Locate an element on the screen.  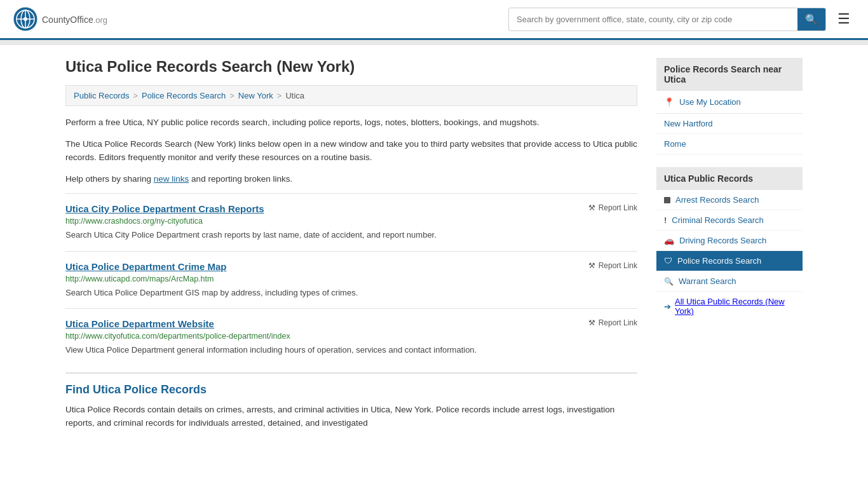
arrow-icon: ➔ is located at coordinates (667, 306).